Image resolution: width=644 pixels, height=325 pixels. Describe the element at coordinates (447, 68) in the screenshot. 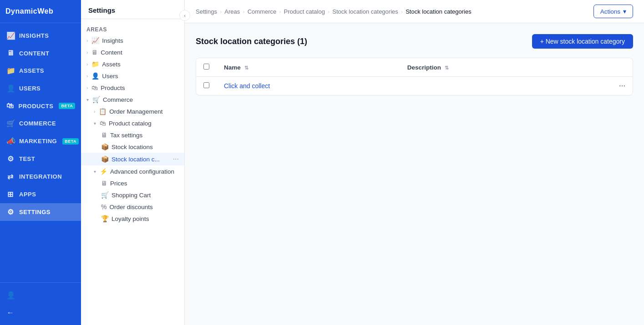

I see `description-sort-icon: ⇅` at that location.